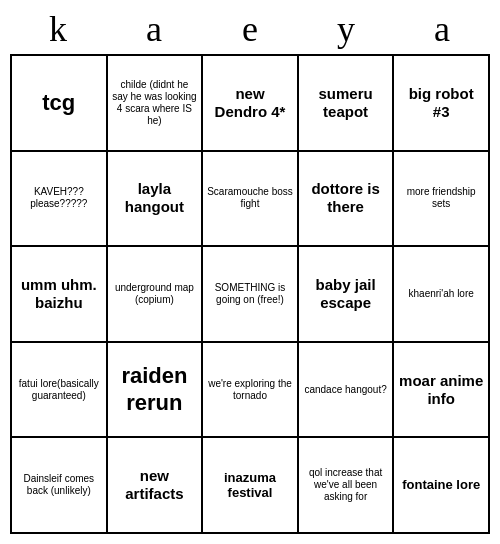  What do you see at coordinates (442, 295) in the screenshot?
I see `cell-2-4: khaenri'ah lore` at bounding box center [442, 295].